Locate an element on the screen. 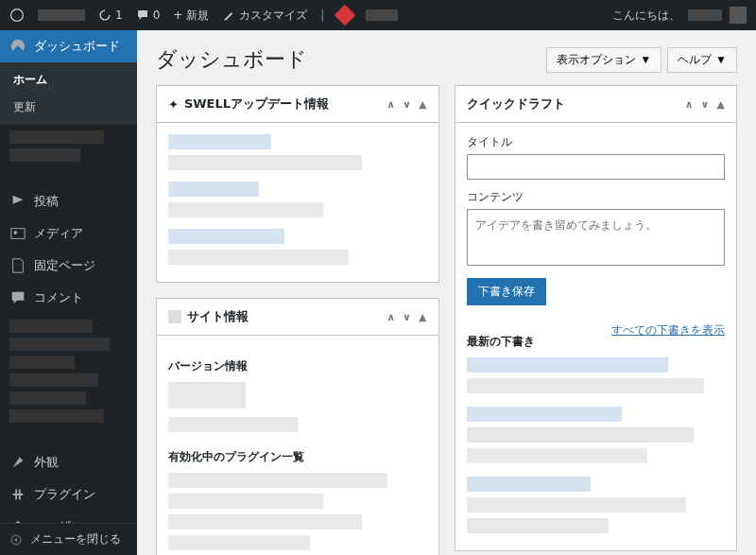  menu-comments: コメント is located at coordinates (68, 298).